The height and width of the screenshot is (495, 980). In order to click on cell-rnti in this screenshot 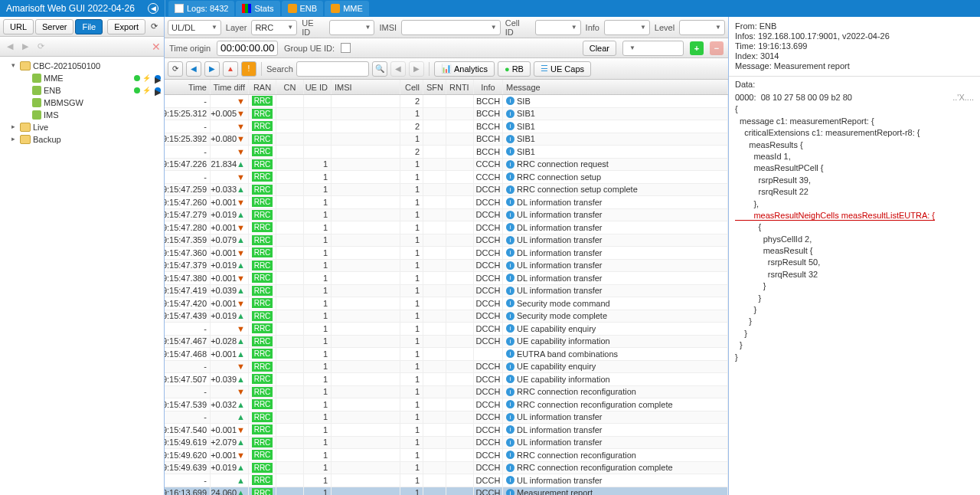, I will do `click(460, 177)`.